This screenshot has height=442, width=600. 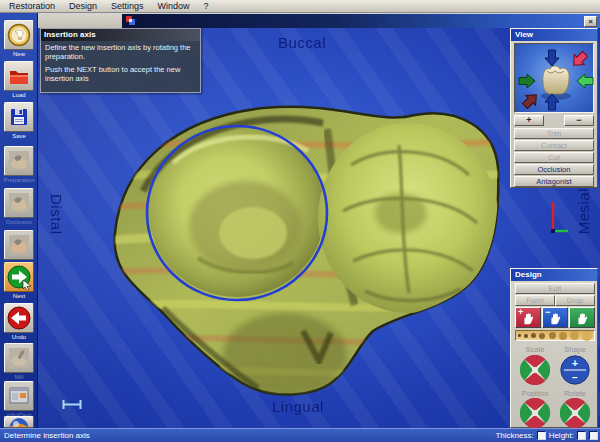 What do you see at coordinates (120, 52) in the screenshot?
I see `info-paragraph-1: Define the new insertion axis by rotatin…` at bounding box center [120, 52].